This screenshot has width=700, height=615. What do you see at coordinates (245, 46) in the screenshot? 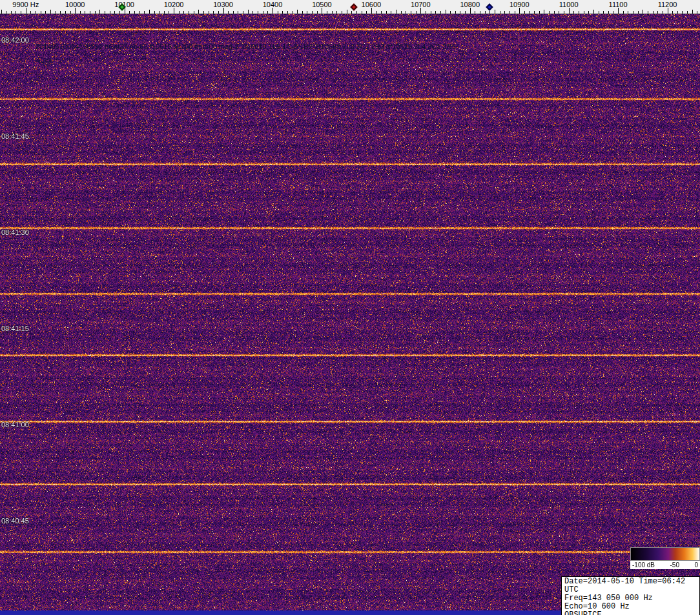
I see `event-annotation: 20140510064156552 hCnt27 nb-83 f10619 hi…` at bounding box center [245, 46].